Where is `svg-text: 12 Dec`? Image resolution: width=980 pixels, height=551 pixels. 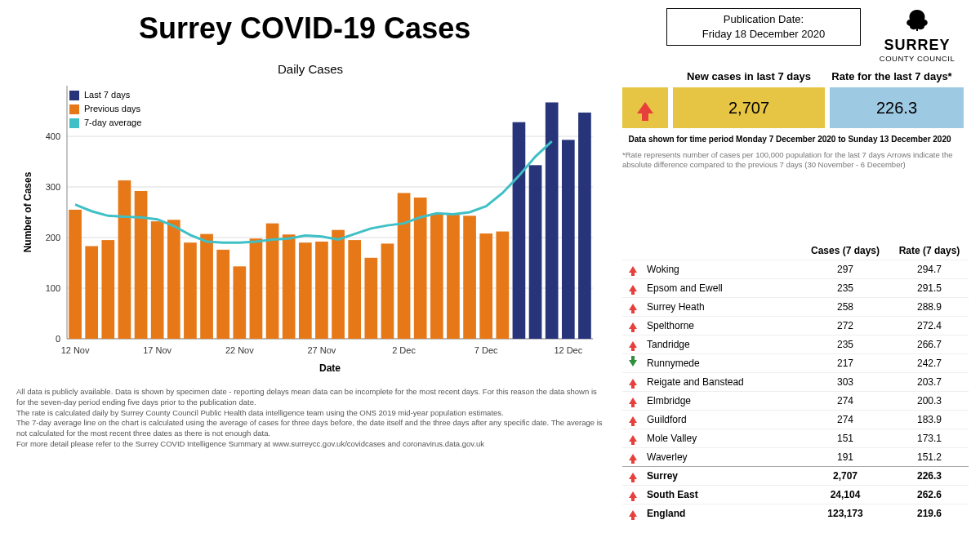 svg-text: 12 Dec is located at coordinates (568, 350).